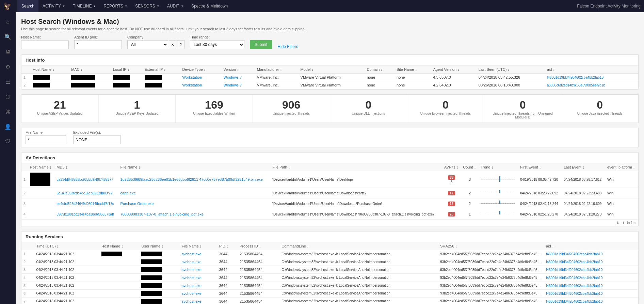 The width and height of the screenshot is (644, 304). Describe the element at coordinates (201, 69) in the screenshot. I see `th-device-type: Device Type ↕` at that location.